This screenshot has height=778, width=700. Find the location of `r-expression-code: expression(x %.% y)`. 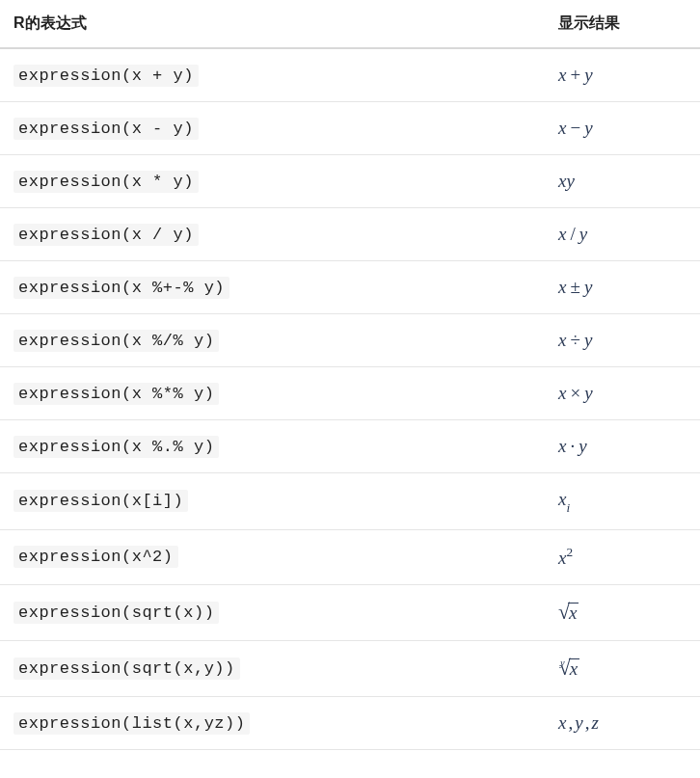

r-expression-code: expression(x %.% y) is located at coordinates (116, 447).